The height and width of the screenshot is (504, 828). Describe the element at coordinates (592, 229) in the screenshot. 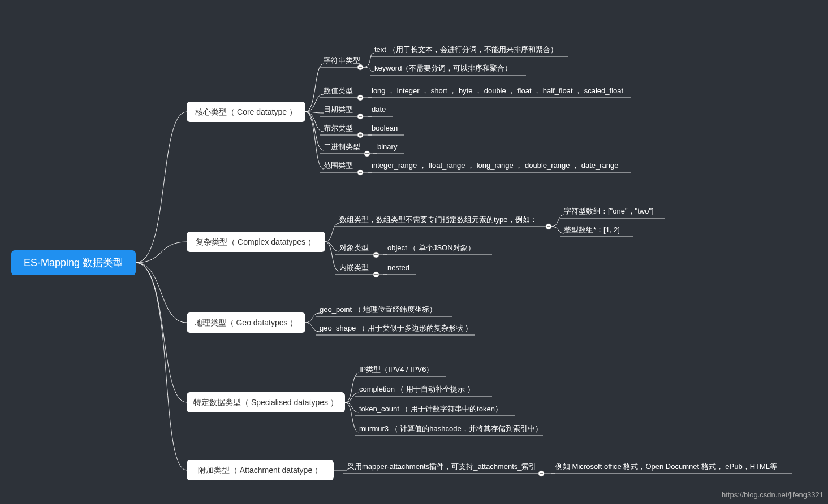

I see `complex-array-int: 整型数组*：[1, 1]` at that location.